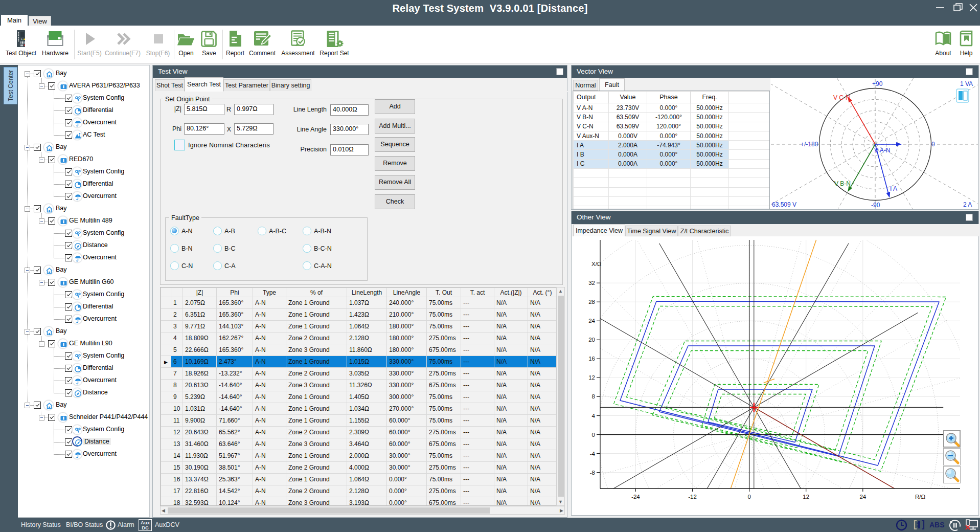  Describe the element at coordinates (592, 283) in the screenshot. I see `svg-text: 32` at that location.